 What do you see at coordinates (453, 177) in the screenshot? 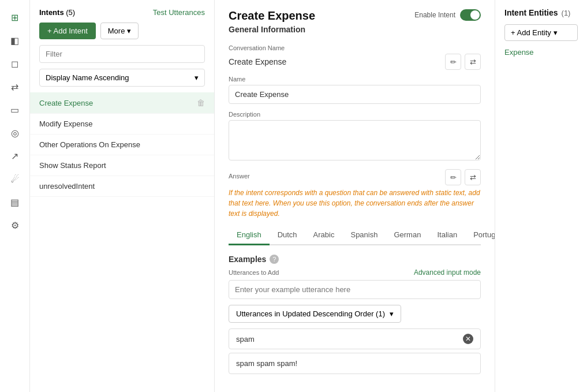
I see `edit-answer-button: ✏` at bounding box center [453, 177].